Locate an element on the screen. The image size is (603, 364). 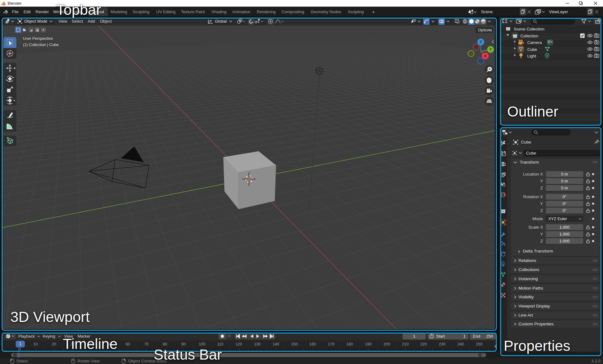
svg-text: X is located at coordinates (485, 56).